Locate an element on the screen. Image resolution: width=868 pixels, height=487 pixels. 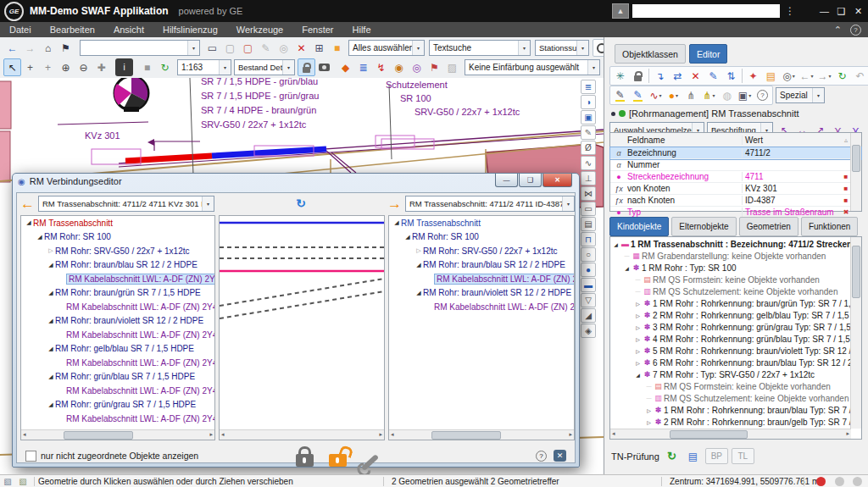
tab-kindobjekte: Kindobjekte is located at coordinates (639, 227).